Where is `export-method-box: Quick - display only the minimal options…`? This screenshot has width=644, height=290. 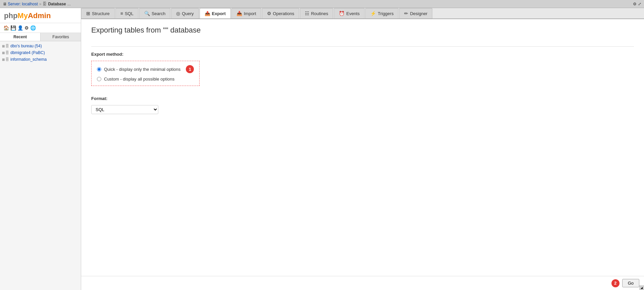 export-method-box: Quick - display only the minimal options… is located at coordinates (146, 73).